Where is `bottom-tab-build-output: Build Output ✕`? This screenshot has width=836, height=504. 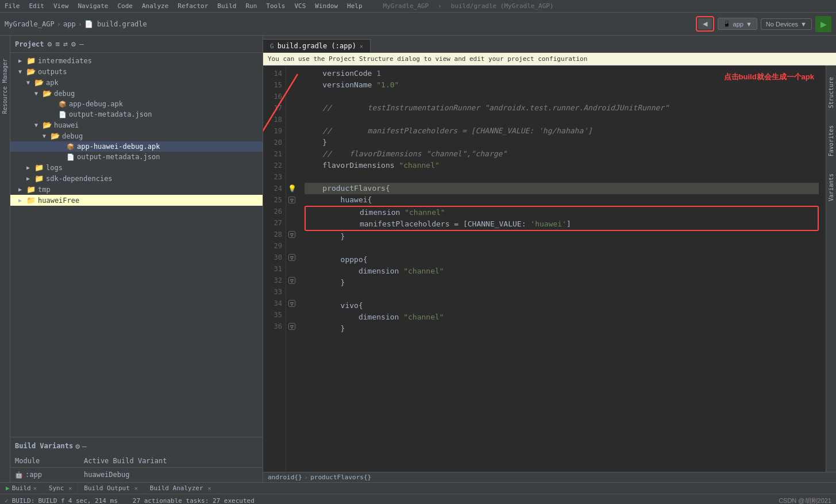
bottom-tab-build-output: Build Output ✕ is located at coordinates (111, 488).